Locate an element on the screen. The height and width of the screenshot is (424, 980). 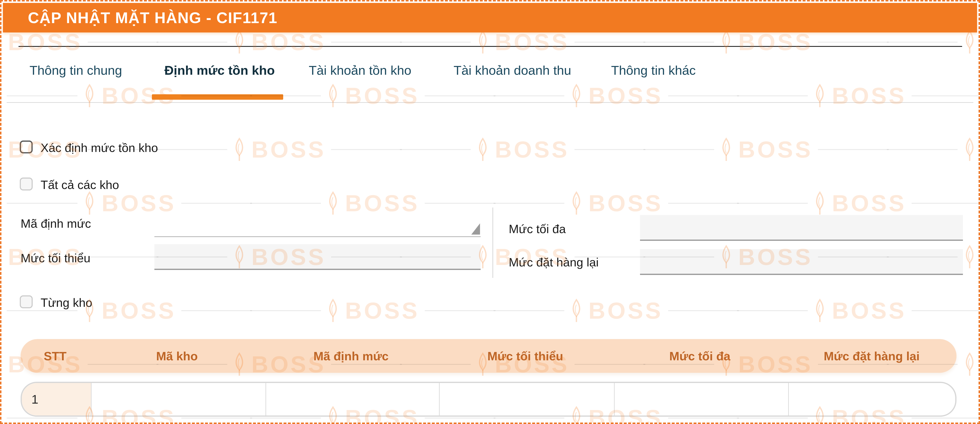
cell-ma-dinh-muc is located at coordinates (352, 399).